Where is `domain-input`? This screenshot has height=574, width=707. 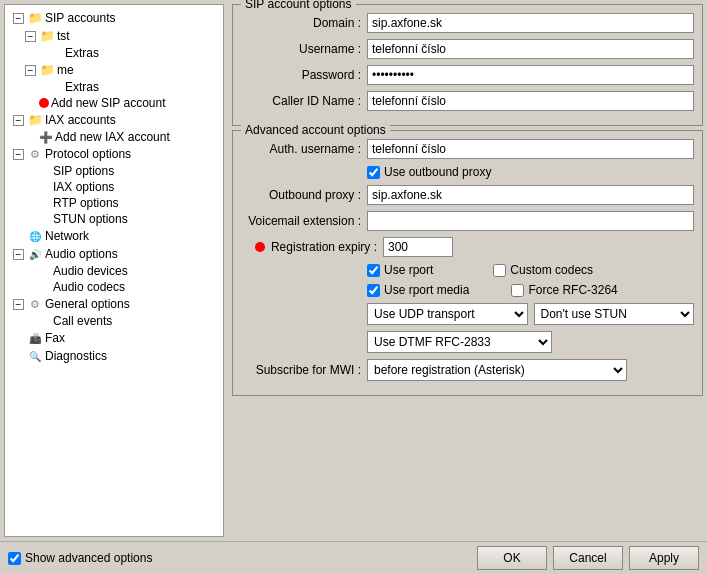
domain-input is located at coordinates (530, 23).